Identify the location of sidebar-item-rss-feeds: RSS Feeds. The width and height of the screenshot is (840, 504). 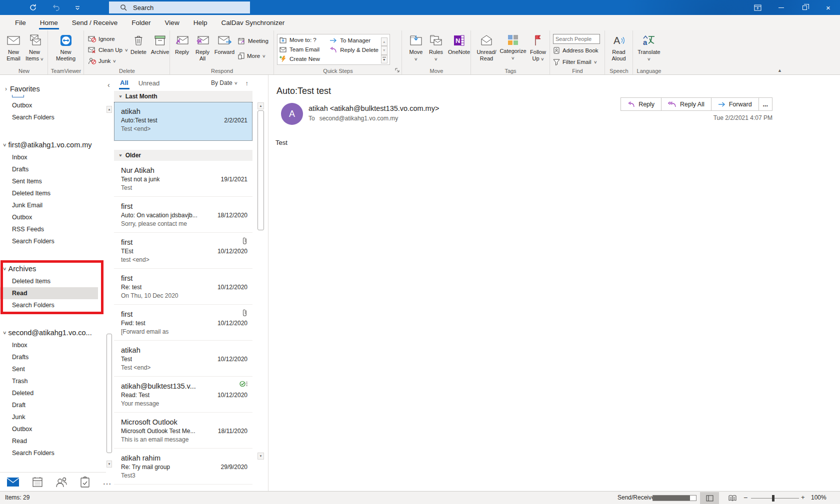
(49, 229).